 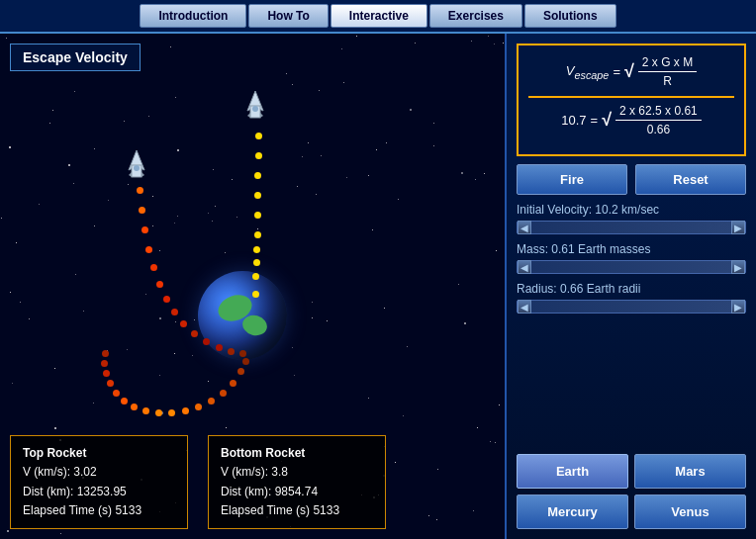 I want to click on tab-interactive: Interactive, so click(x=379, y=16).